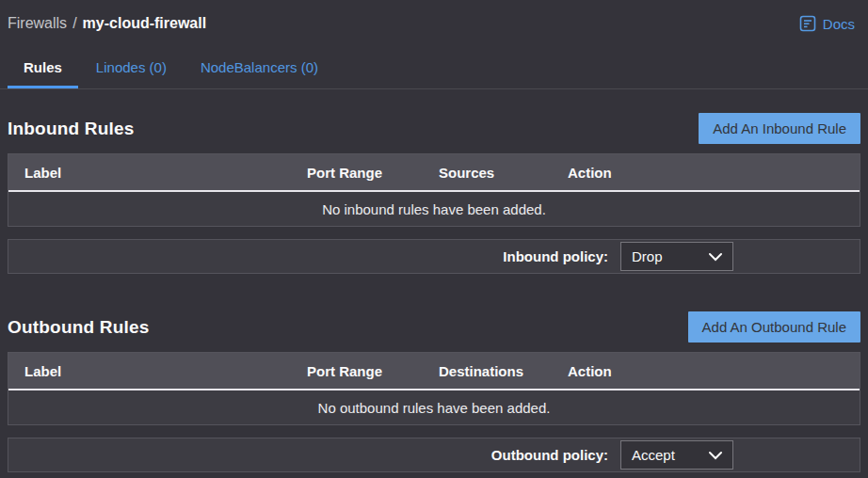  I want to click on add-outbound-rule-button: Add An Outbound Rule, so click(774, 327).